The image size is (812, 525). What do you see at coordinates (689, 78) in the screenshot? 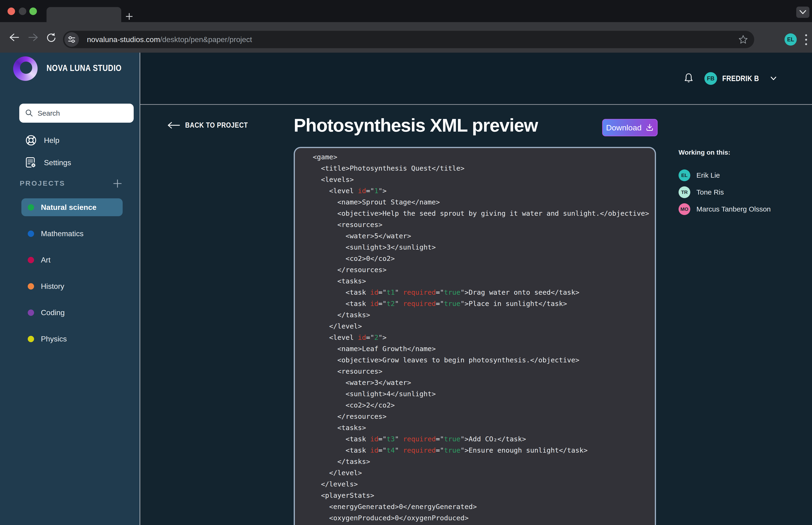
I see `notifications-button` at bounding box center [689, 78].